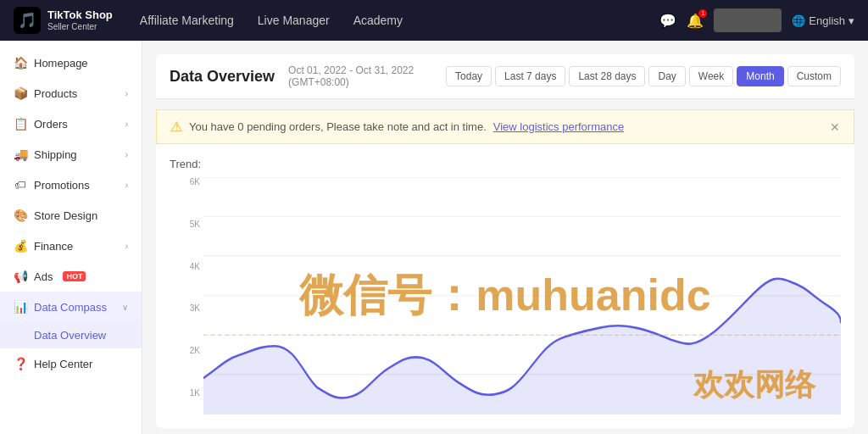  Describe the element at coordinates (505, 127) in the screenshot. I see `alert-banner: ⚠ You have 0 pending orders, Please take…` at that location.